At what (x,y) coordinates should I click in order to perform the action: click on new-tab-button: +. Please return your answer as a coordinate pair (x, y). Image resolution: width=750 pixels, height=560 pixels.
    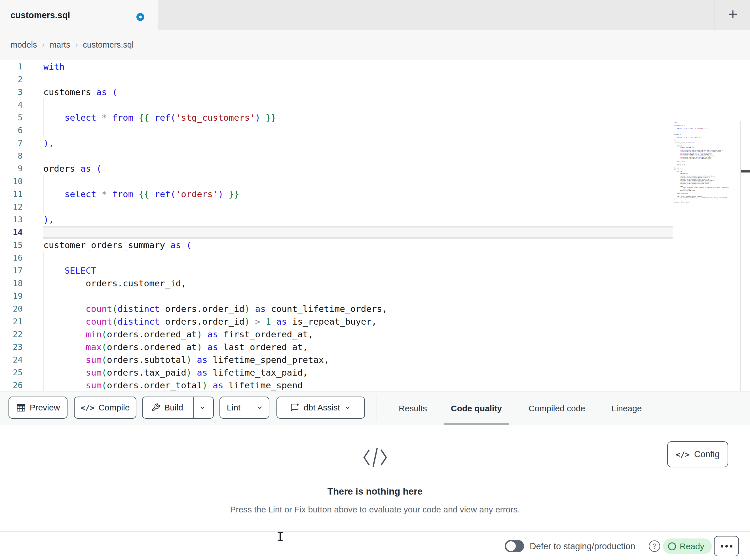
    Looking at the image, I should click on (732, 15).